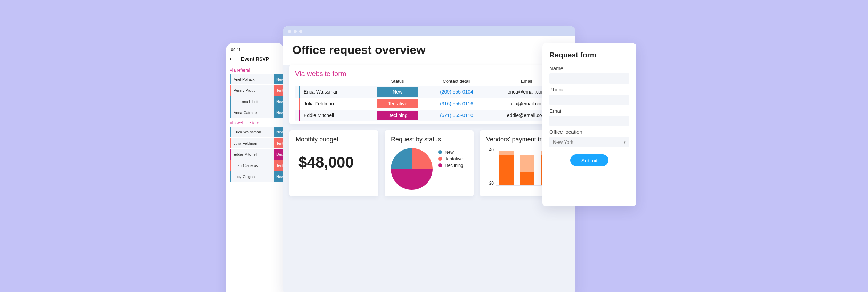  Describe the element at coordinates (589, 160) in the screenshot. I see `submit-button: Submit` at that location.